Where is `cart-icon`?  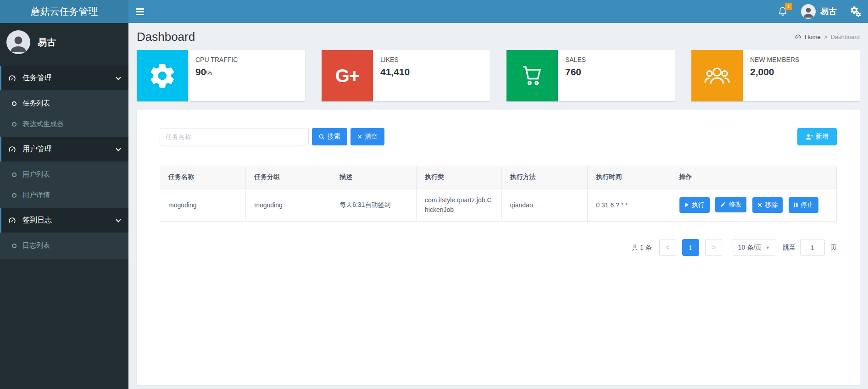 cart-icon is located at coordinates (532, 76).